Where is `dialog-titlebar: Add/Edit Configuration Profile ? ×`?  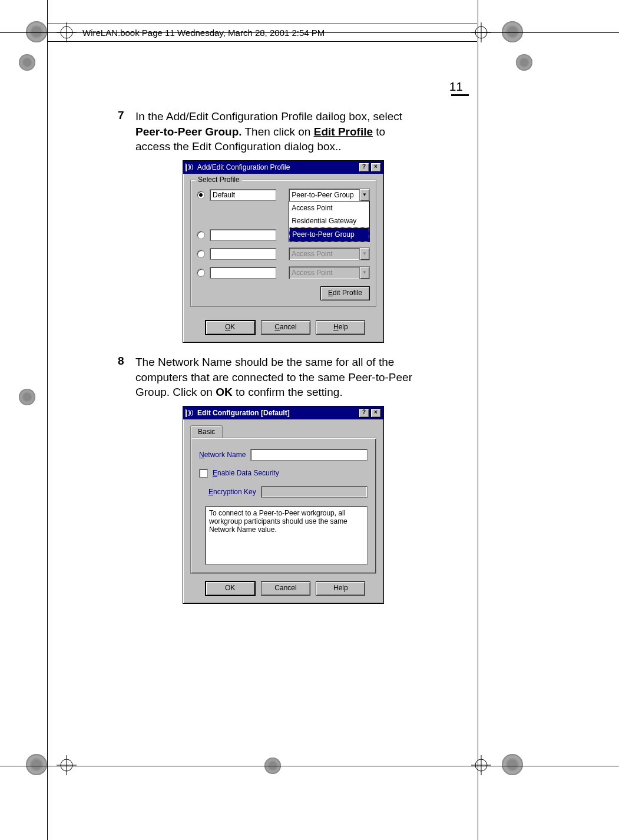
dialog-titlebar: Add/Edit Configuration Profile ? × is located at coordinates (283, 167).